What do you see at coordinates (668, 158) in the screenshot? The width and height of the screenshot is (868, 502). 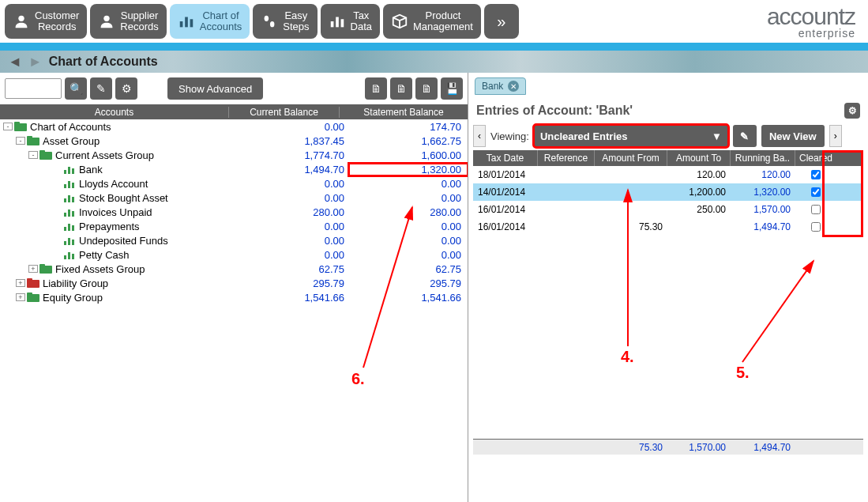 I see `entries-header: Tax Date Reference Amount From Amount To…` at bounding box center [668, 158].